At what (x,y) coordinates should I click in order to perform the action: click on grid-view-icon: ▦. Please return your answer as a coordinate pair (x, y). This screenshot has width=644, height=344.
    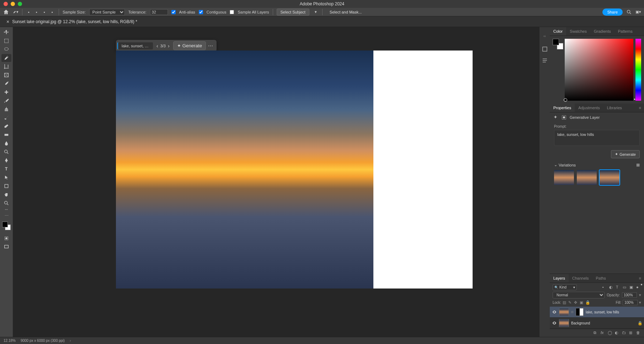
    Looking at the image, I should click on (638, 165).